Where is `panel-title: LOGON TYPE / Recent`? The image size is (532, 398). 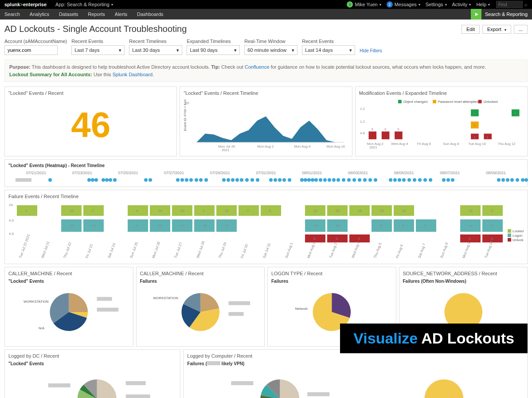 panel-title: LOGON TYPE / Recent is located at coordinates (332, 273).